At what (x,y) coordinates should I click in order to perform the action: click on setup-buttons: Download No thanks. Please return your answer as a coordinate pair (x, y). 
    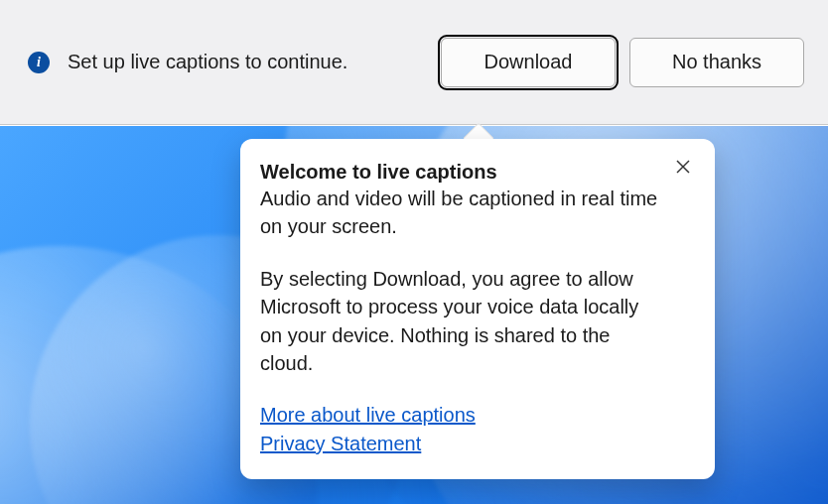
    Looking at the image, I should click on (622, 63).